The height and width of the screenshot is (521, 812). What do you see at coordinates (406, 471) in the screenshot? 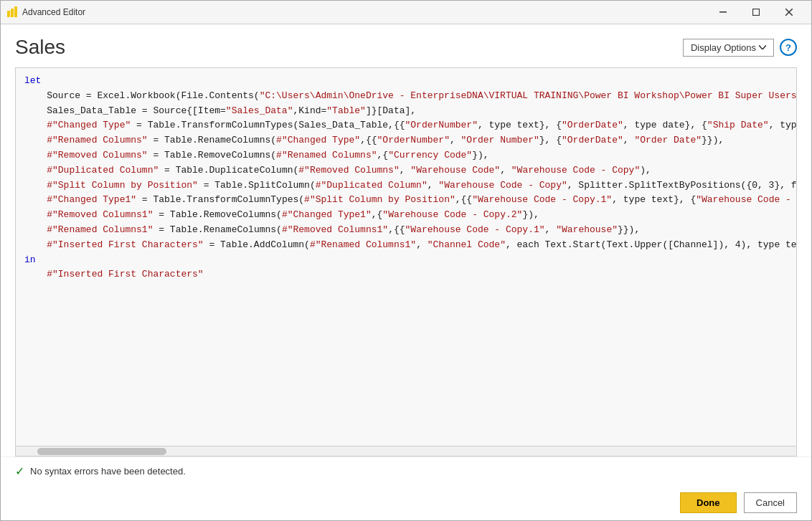
I see `status-bar: ✓ No syntax errors have been detected.` at bounding box center [406, 471].